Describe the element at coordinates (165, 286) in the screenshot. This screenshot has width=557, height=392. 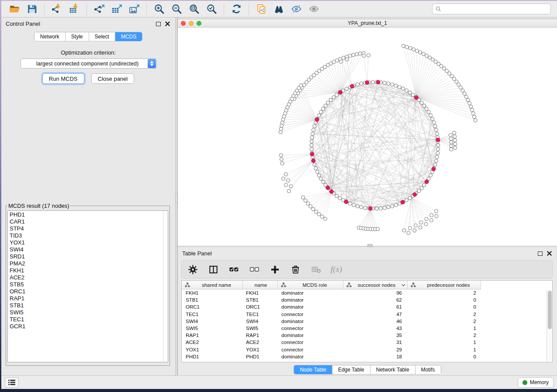
I see `list-scrollbar` at that location.